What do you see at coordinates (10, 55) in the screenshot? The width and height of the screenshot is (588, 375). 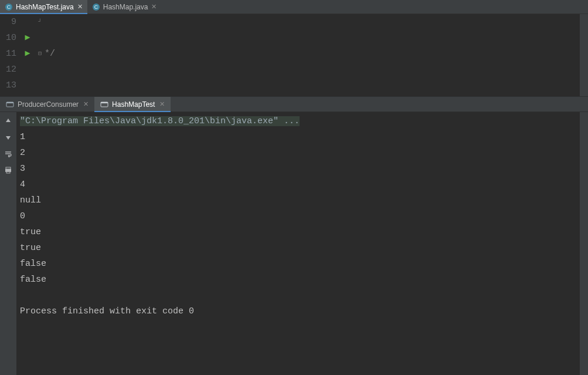 I see `line-number-gutter: 9 10 11 12 13` at bounding box center [10, 55].